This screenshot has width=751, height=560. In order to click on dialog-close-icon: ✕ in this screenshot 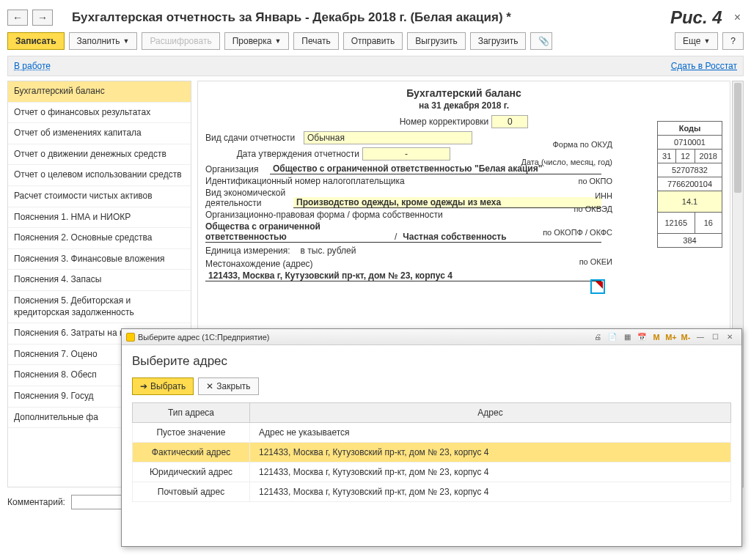, I will do `click(730, 337)`.